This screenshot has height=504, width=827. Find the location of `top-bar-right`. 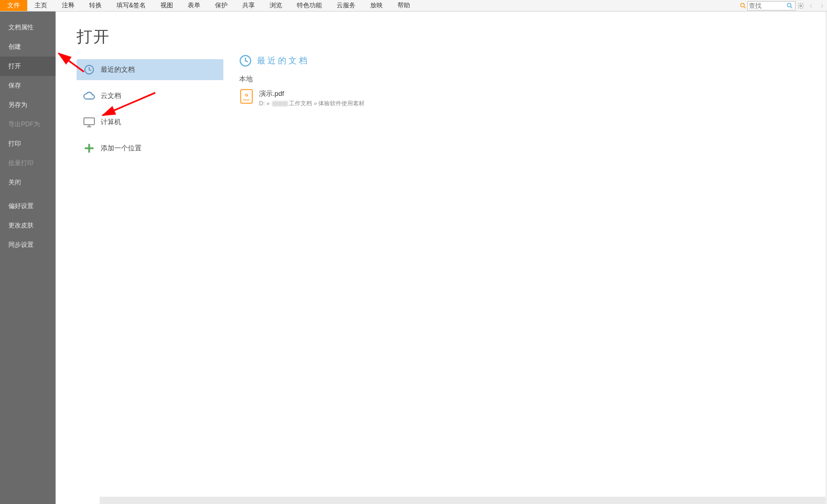

top-bar-right is located at coordinates (783, 5).